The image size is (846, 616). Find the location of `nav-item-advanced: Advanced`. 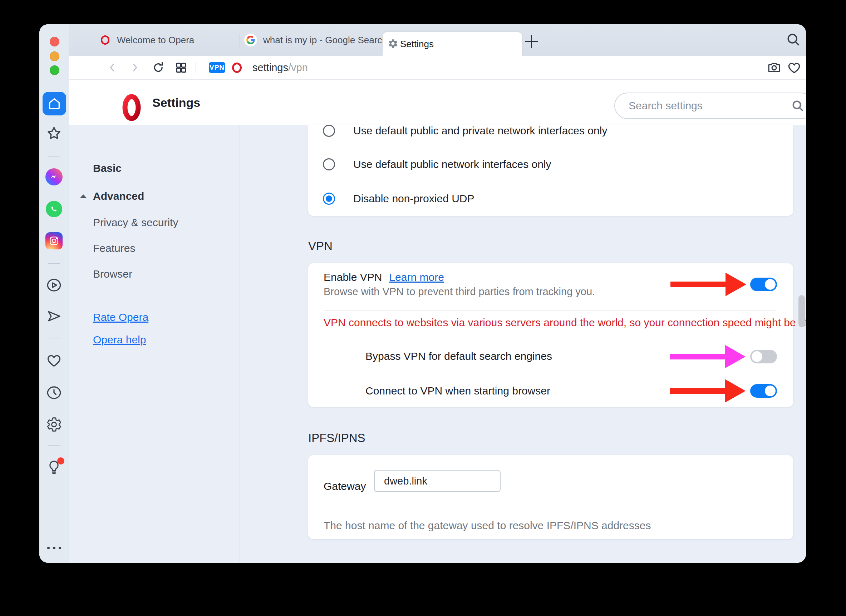

nav-item-advanced: Advanced is located at coordinates (119, 196).